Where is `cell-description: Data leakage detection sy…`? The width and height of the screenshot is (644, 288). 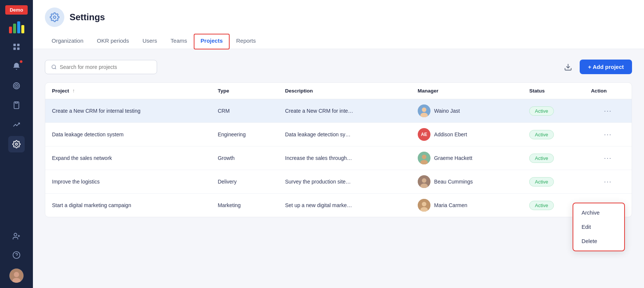
cell-description: Data leakage detection sy… is located at coordinates (345, 135).